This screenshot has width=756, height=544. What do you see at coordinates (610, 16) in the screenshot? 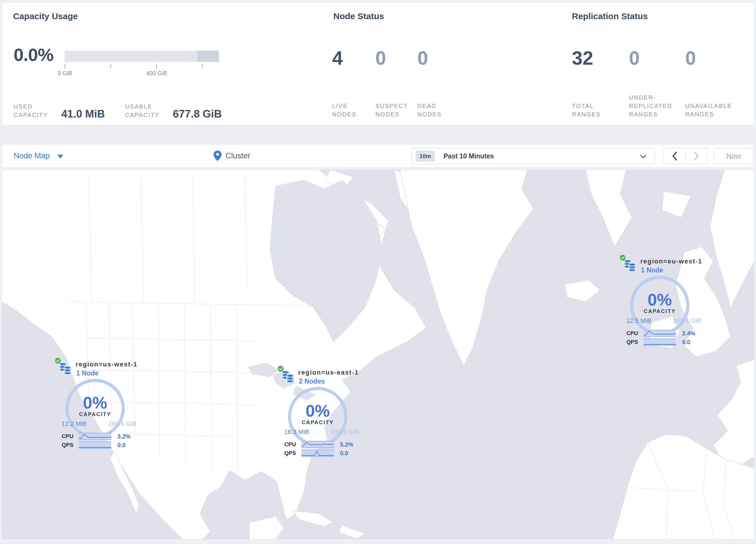
I see `replication-status-title: Replication Status` at bounding box center [610, 16].